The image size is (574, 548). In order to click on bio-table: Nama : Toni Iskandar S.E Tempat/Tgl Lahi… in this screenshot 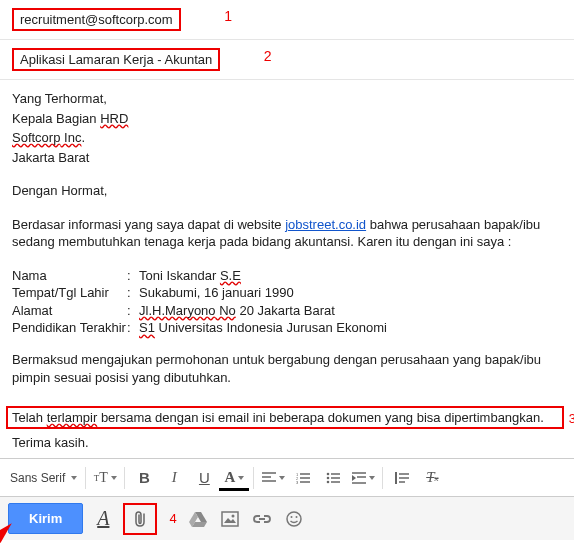, I will do `click(200, 302)`.